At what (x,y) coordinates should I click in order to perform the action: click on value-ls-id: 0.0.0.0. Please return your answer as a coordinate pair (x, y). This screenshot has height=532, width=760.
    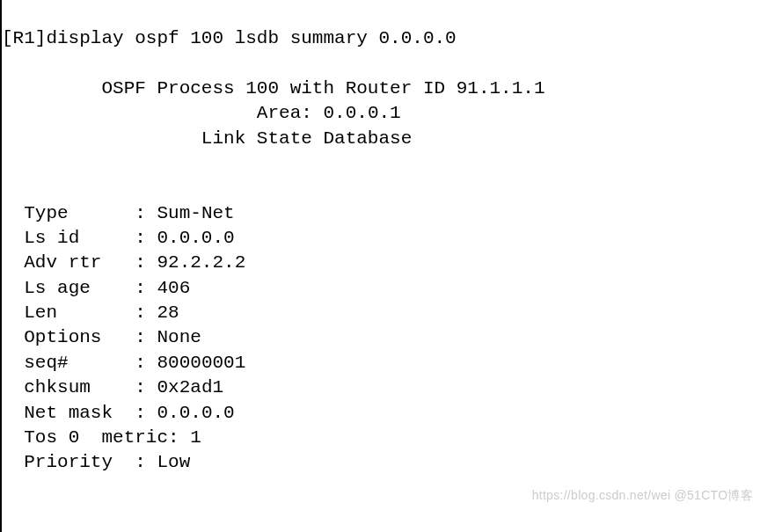
    Looking at the image, I should click on (195, 237).